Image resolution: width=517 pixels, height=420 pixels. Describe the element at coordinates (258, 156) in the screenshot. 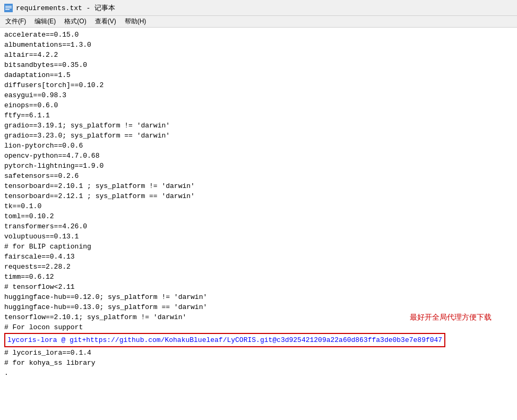

I see `line-13: opencv-python==4.7.0.68` at that location.